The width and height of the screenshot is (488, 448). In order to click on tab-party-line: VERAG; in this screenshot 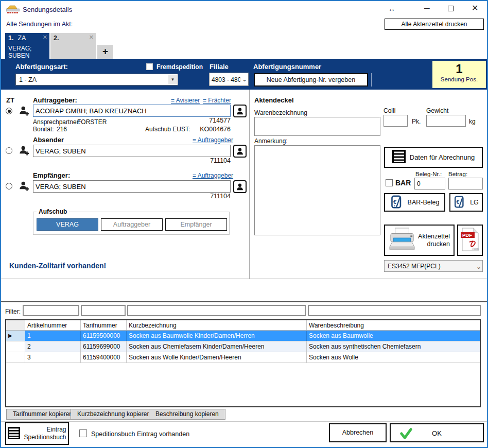, I will do `click(27, 48)`.